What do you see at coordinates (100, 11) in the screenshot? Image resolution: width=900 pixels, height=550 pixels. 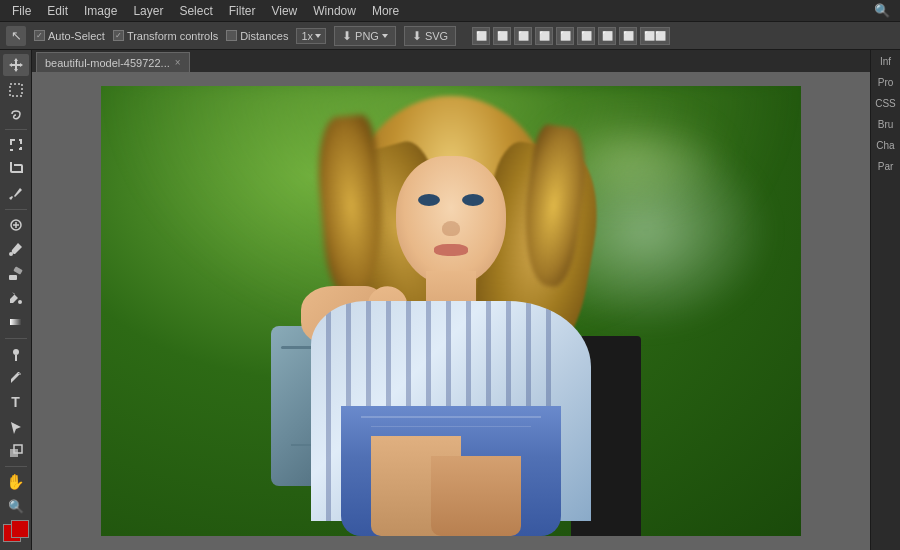 I see `menu-image: Image` at bounding box center [100, 11].